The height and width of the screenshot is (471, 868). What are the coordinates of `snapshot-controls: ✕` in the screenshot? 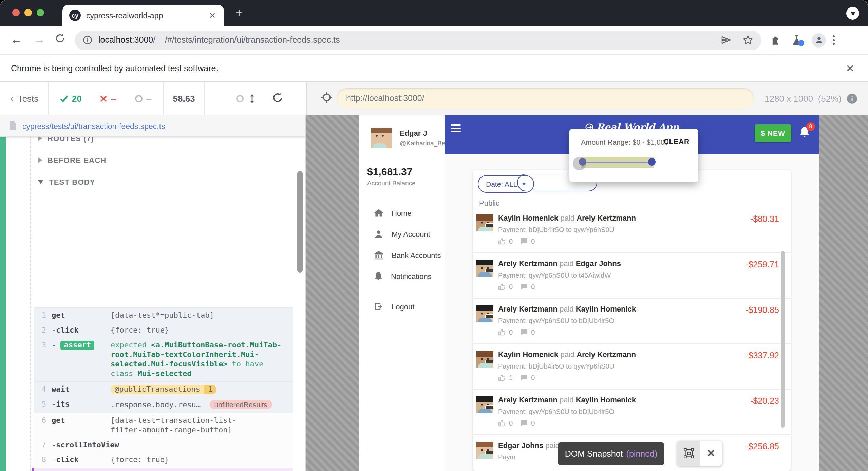 It's located at (700, 453).